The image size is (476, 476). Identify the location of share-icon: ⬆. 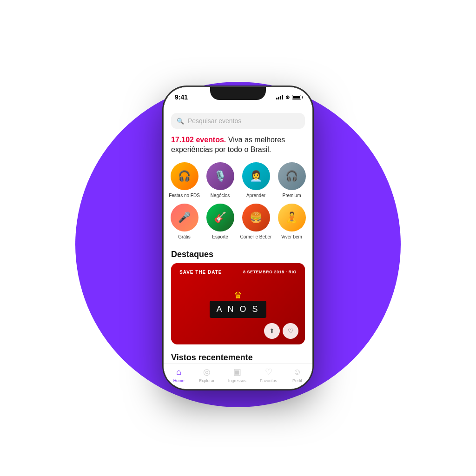
(272, 331).